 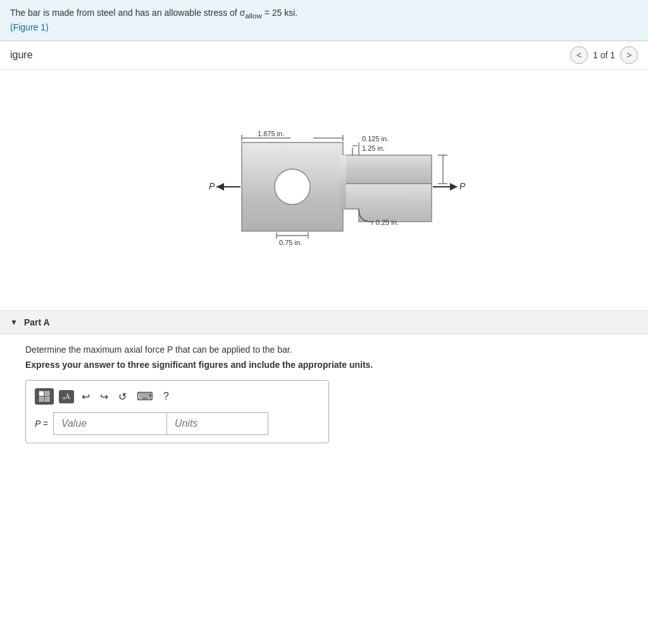 What do you see at coordinates (373, 148) in the screenshot?
I see `dim-125: 1.25 in.` at bounding box center [373, 148].